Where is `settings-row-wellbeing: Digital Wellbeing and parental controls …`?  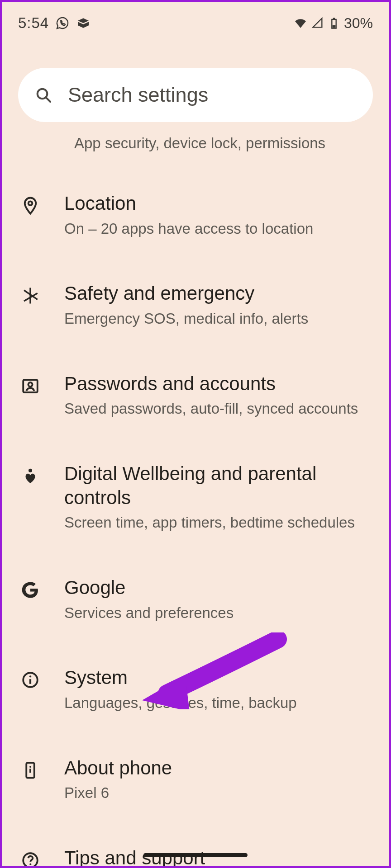
settings-row-wellbeing: Digital Wellbeing and parental controls … is located at coordinates (196, 497).